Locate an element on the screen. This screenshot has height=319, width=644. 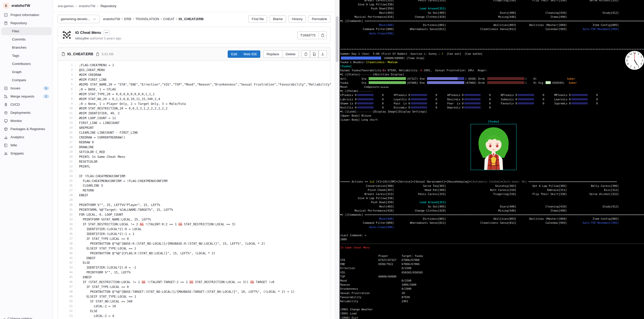
line-number: 26 is located at coordinates (67, 186).